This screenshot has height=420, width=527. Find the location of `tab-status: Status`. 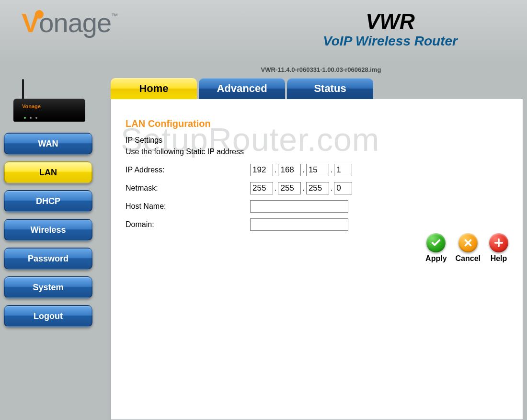

tab-status: Status is located at coordinates (330, 89).